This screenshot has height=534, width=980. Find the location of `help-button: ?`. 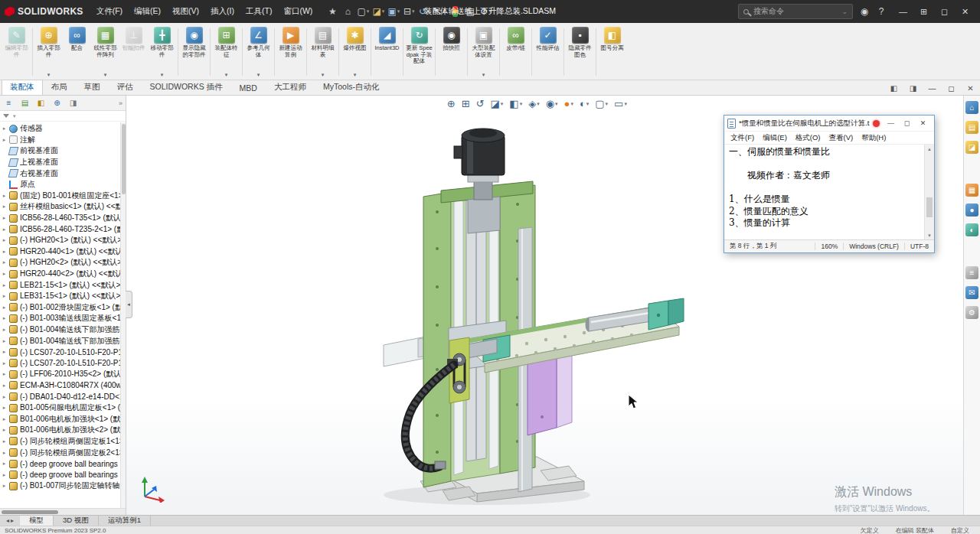

help-button: ? is located at coordinates (881, 11).